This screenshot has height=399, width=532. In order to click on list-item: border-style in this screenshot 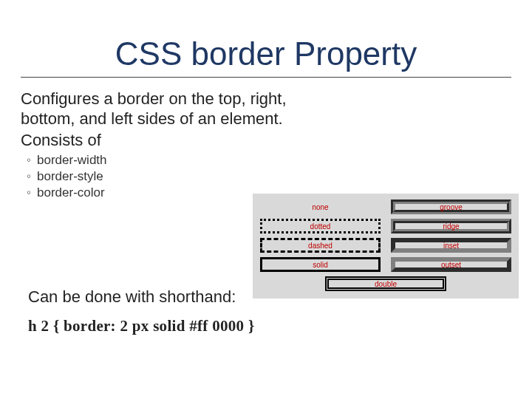, I will do `click(269, 177)`.